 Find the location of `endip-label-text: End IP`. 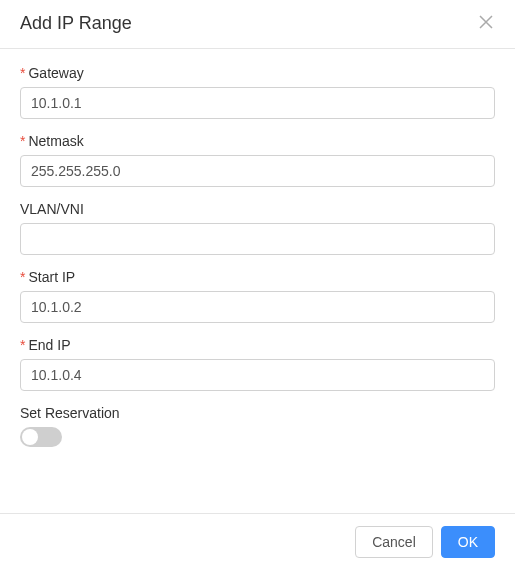

endip-label-text: End IP is located at coordinates (49, 345).